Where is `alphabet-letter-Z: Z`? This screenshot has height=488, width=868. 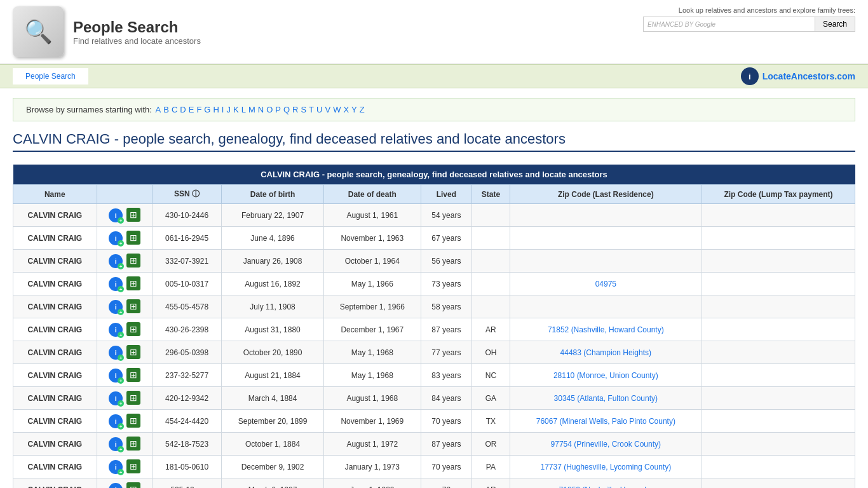
alphabet-letter-Z: Z is located at coordinates (362, 109).